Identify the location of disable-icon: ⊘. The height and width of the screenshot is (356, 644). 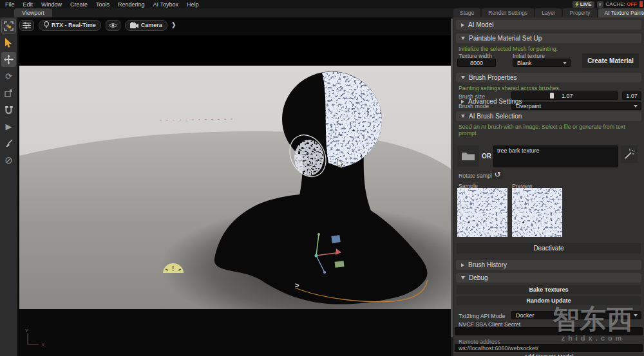
(9, 160).